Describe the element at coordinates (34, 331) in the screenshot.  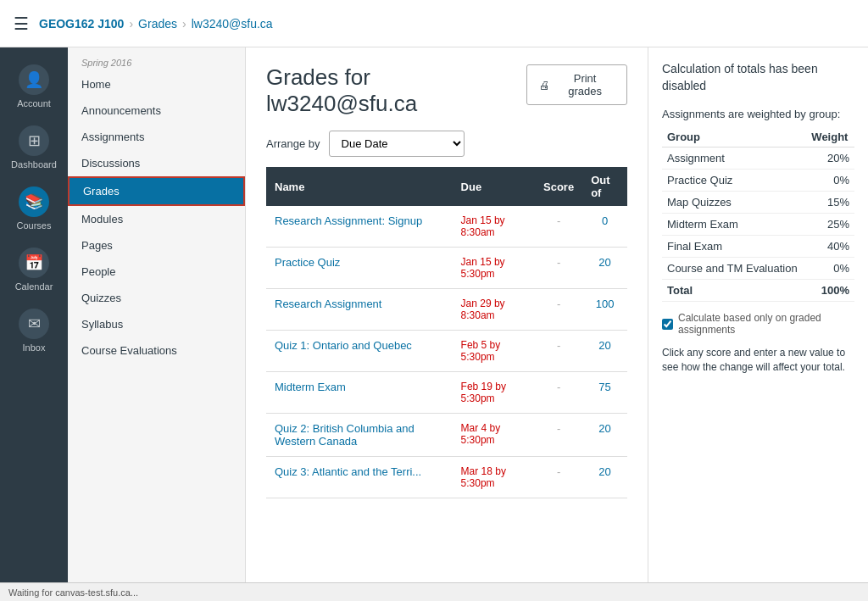
I see `nav-item-inbox: ✉ Inbox` at that location.